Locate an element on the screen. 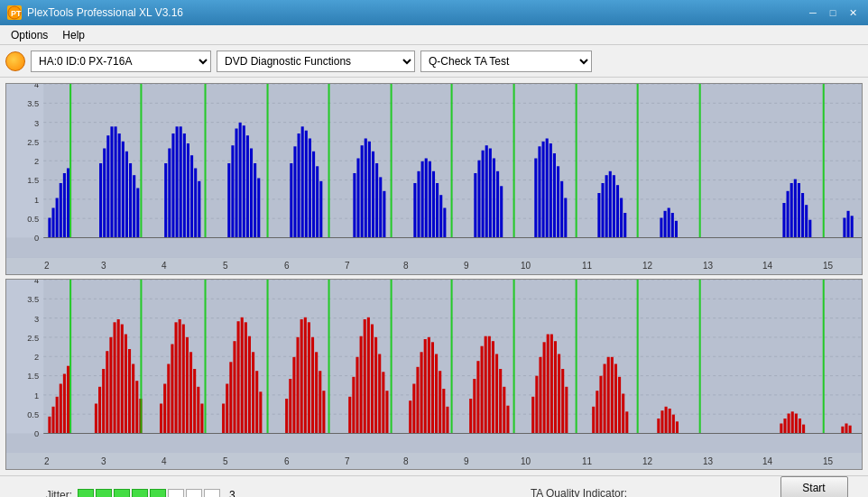 The height and width of the screenshot is (497, 868). test-select: Q-Check TA Test is located at coordinates (506, 61).